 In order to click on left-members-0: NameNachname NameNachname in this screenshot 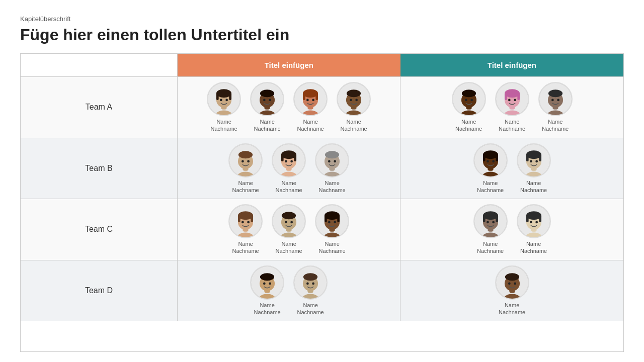, I will do `click(289, 108)`.